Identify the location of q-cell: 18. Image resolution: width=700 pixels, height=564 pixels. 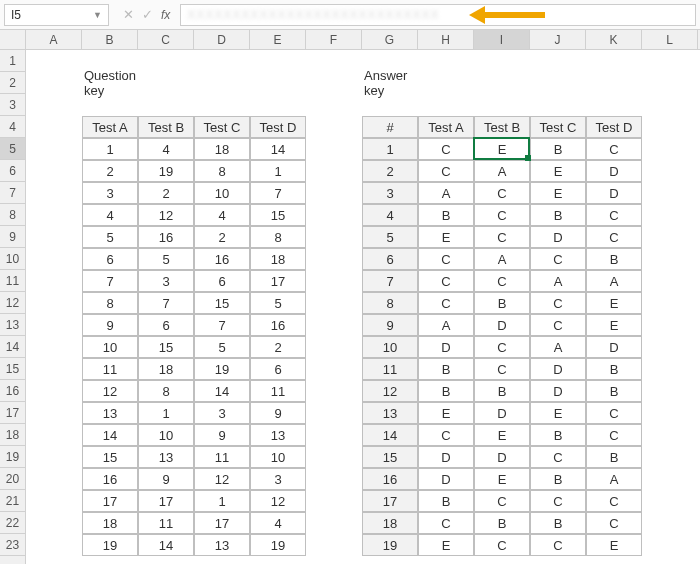
(278, 259).